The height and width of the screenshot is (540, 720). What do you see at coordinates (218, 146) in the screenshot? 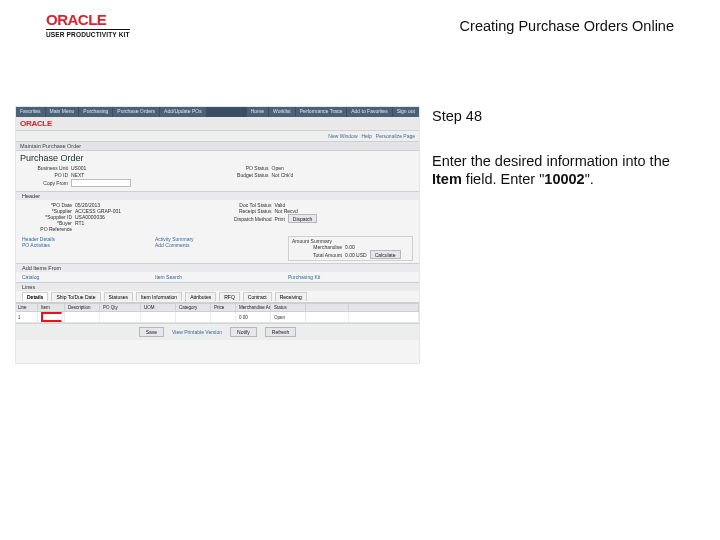
I see `section-maintain-po: Maintain Purchase Order` at bounding box center [218, 146].